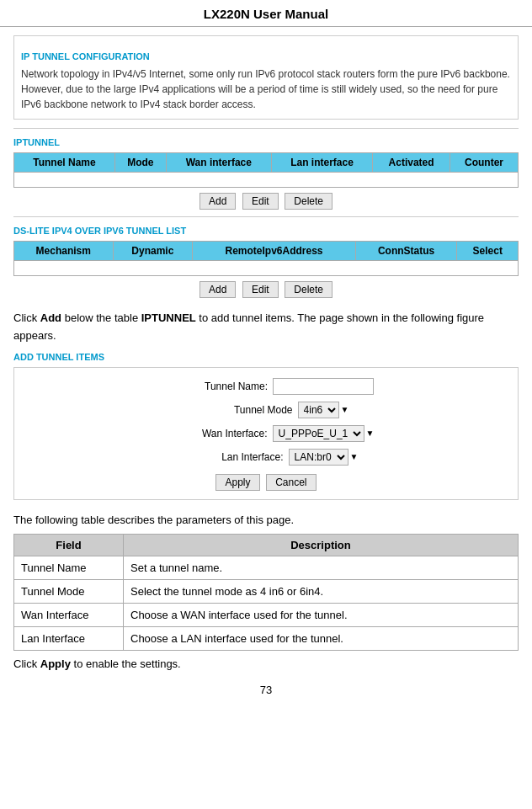  Describe the element at coordinates (266, 639) in the screenshot. I see `table-row: Lan Interface Choose a LAN interface use…` at that location.